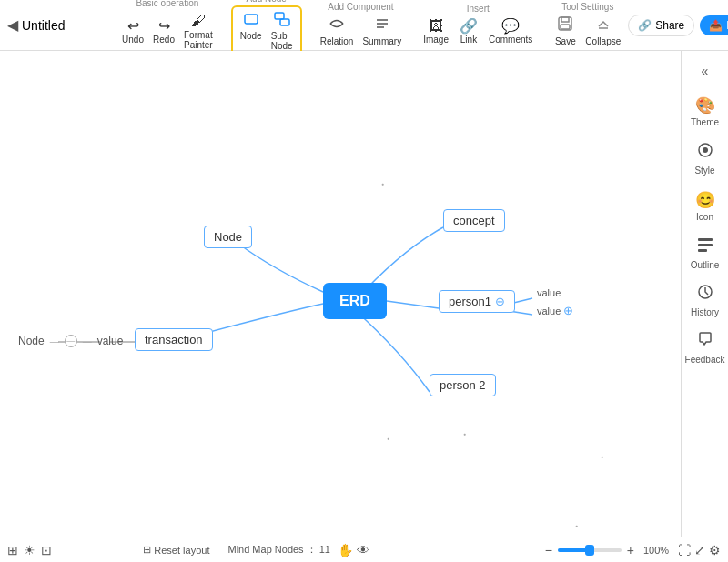 The image size is (728, 562). I want to click on image-button: 🖼 Image, so click(436, 31).